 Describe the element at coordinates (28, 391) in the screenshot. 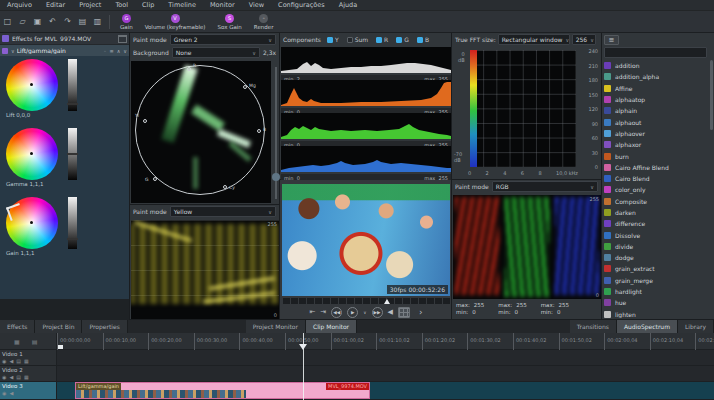

I see `track-header-video3: Video 3 ◉ ◀` at that location.